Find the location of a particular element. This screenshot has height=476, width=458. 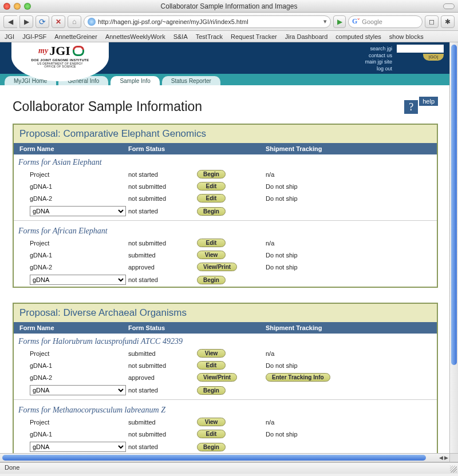

form-action-cell: View/Print is located at coordinates (231, 378).